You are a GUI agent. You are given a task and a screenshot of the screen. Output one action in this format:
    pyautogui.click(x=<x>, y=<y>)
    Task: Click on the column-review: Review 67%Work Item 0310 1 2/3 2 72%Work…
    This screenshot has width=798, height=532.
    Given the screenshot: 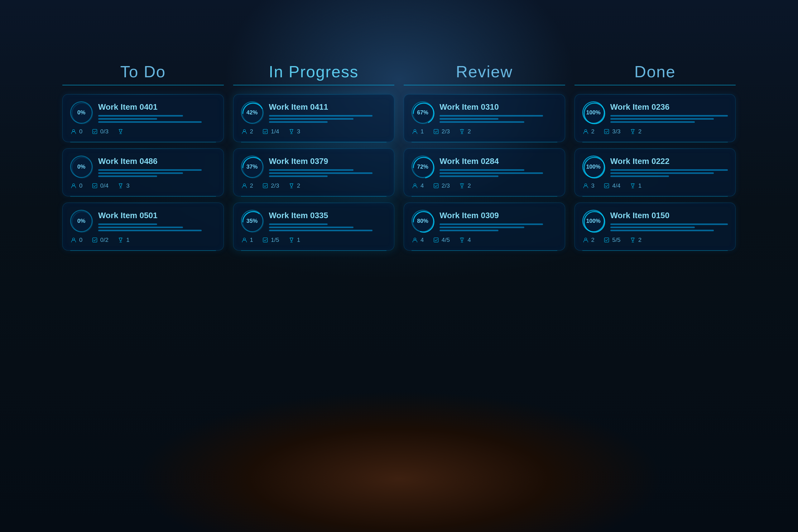 What is the action you would take?
    pyautogui.click(x=484, y=157)
    